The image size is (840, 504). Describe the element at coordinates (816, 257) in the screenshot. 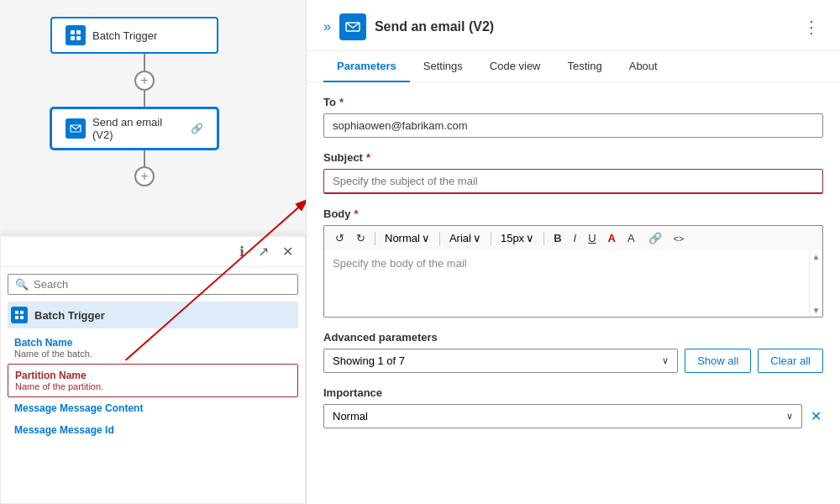

I see `scroll-up-icon: ▲` at that location.